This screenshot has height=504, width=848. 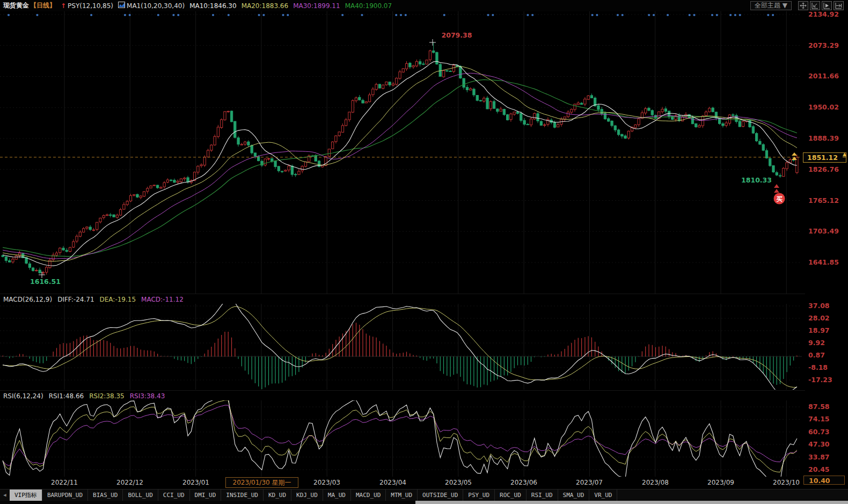 I want to click on horizontal-scrollbar, so click(x=424, y=502).